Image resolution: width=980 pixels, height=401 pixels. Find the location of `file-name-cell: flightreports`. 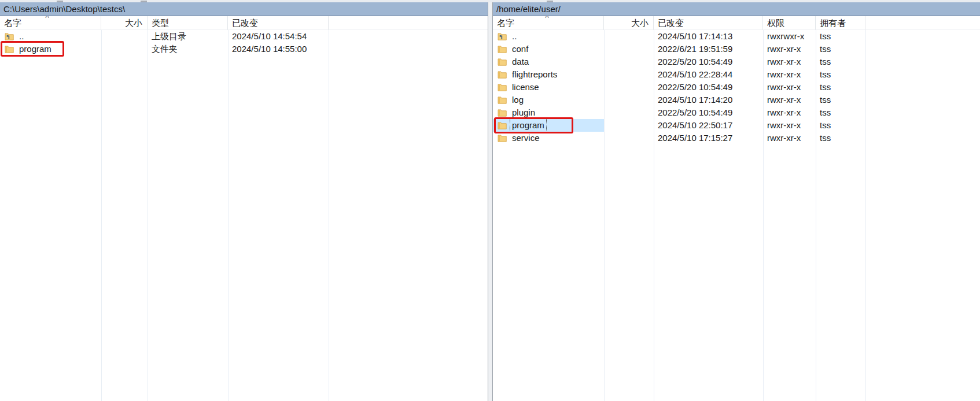

file-name-cell: flightreports is located at coordinates (548, 75).